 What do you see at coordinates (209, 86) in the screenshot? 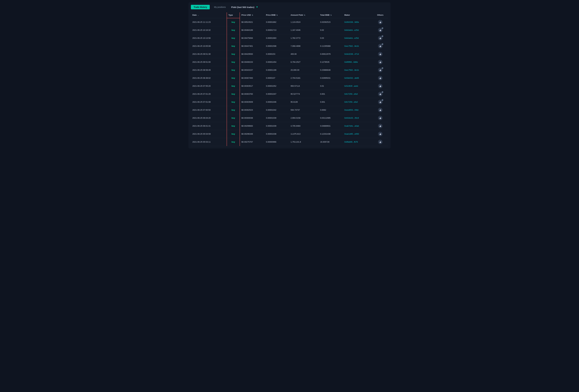
I see `date-cell: 2021-06-25 07:55:20` at bounding box center [209, 86].